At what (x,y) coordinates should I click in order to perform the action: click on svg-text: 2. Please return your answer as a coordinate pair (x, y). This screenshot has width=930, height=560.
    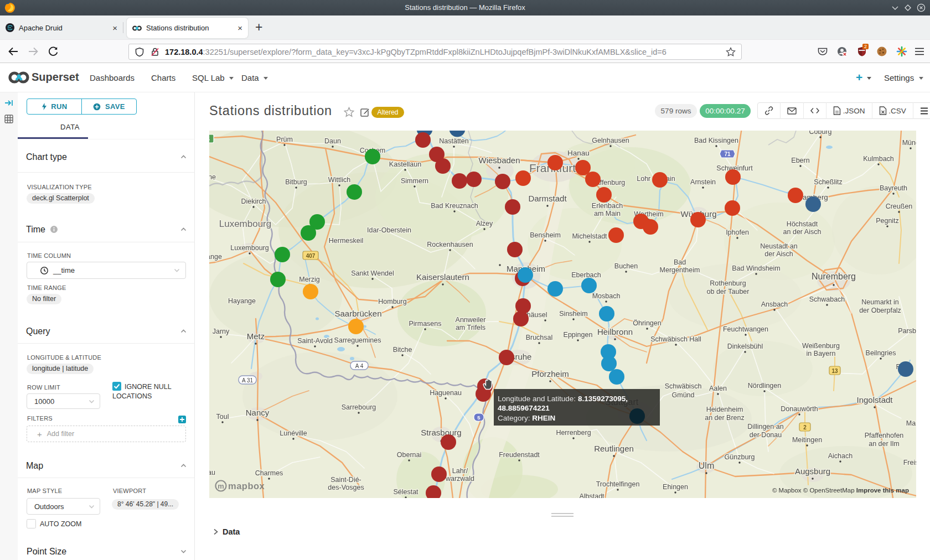
    Looking at the image, I should click on (805, 427).